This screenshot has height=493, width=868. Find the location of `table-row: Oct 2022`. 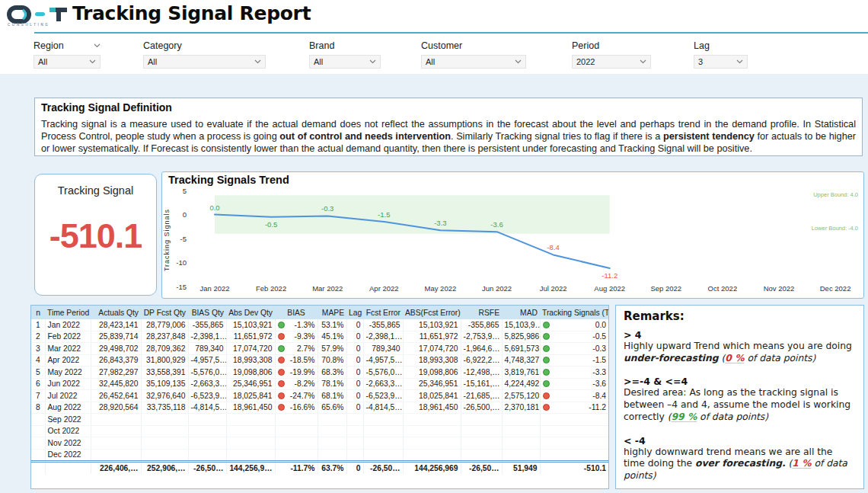

table-row: Oct 2022 is located at coordinates (320, 431).